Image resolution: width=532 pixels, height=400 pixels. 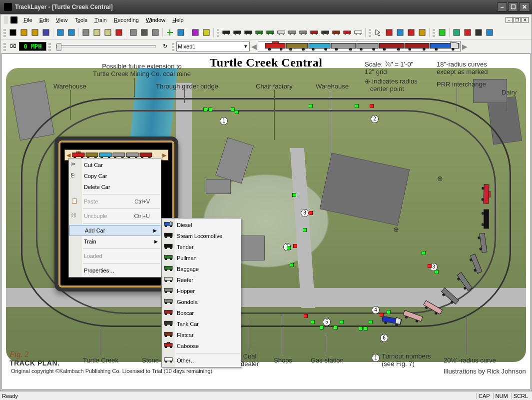 I want to click on addcar-tender: Tender, so click(x=201, y=247).